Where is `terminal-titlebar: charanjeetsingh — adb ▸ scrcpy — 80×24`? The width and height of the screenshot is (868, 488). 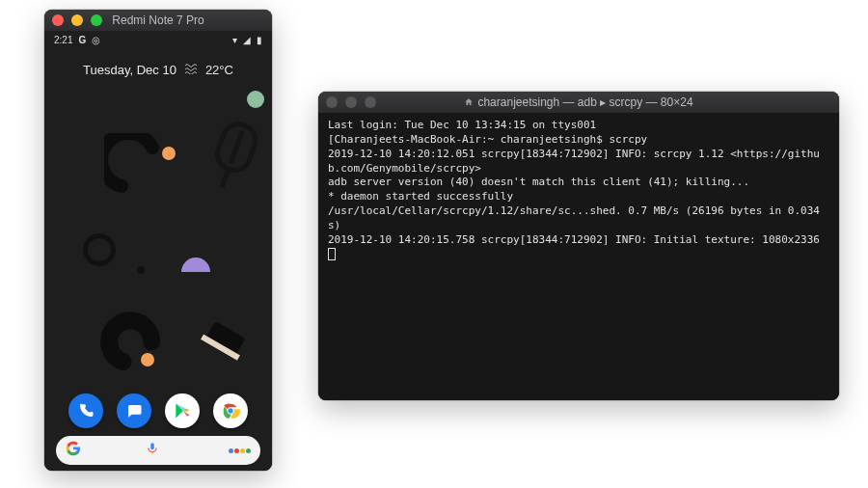 terminal-titlebar: charanjeetsingh — adb ▸ scrcpy — 80×24 is located at coordinates (579, 102).